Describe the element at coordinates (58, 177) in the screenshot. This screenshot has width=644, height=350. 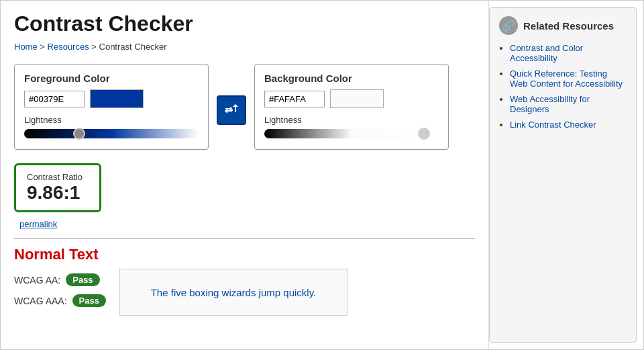
I see `contrast-ratio-label: Contrast Ratio` at that location.